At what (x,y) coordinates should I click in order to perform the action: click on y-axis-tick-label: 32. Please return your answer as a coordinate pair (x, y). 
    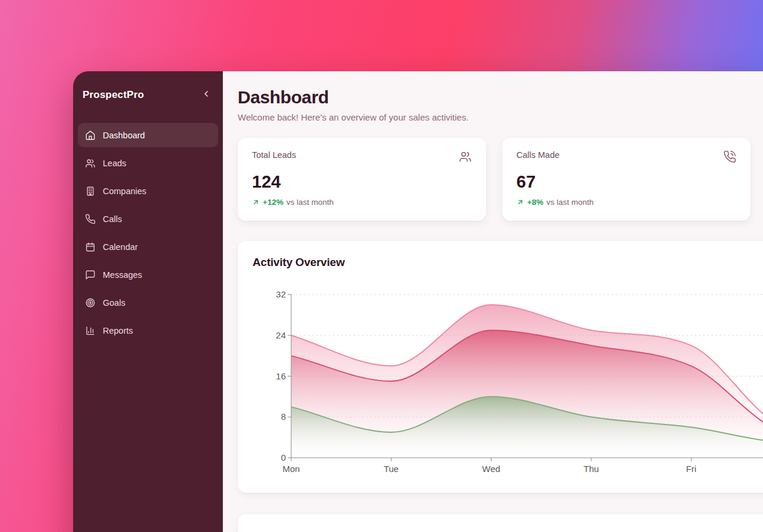
    Looking at the image, I should click on (280, 294).